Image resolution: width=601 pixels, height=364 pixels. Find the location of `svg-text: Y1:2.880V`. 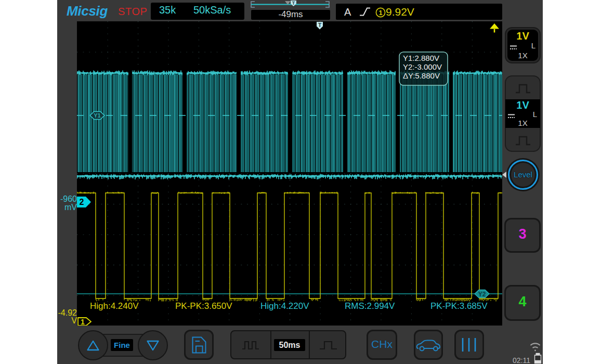

svg-text: Y1:2.880V is located at coordinates (421, 58).